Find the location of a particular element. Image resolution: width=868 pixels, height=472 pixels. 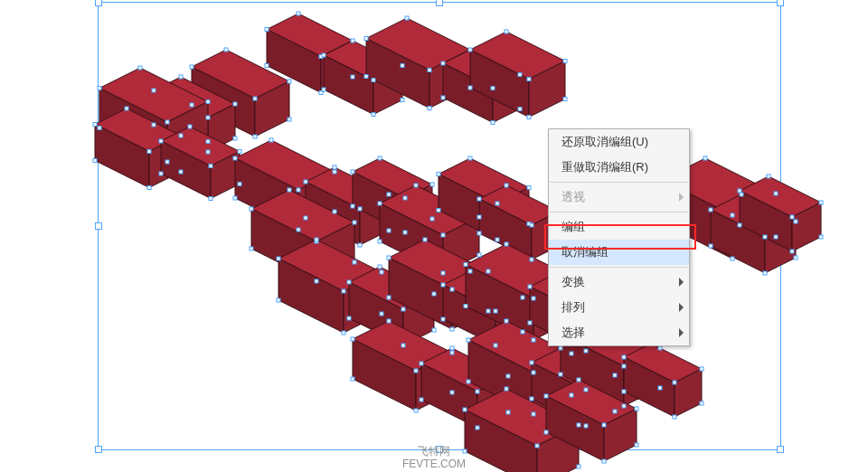

watermark-line2: FEVTE.COM is located at coordinates (434, 464).